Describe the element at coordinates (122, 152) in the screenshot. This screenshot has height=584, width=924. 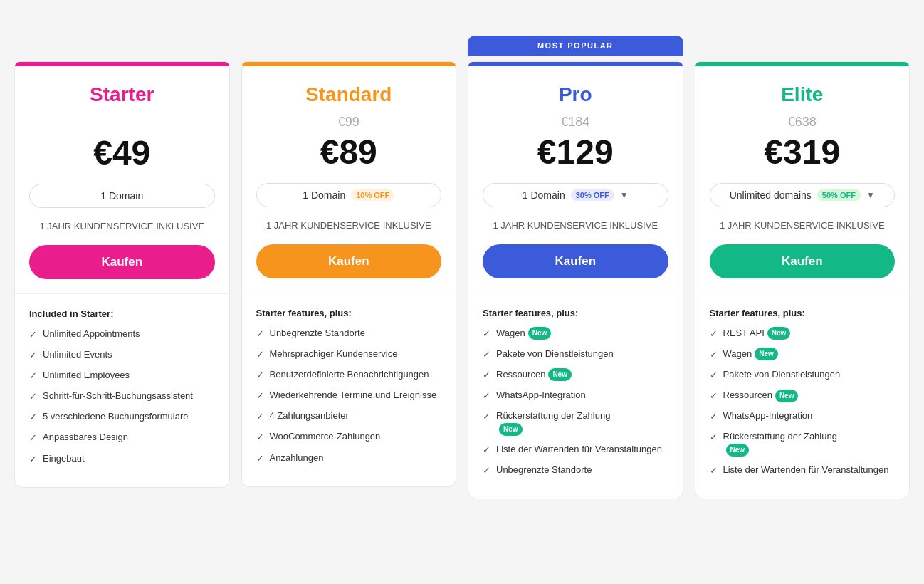
I see `plan-price-starter: €49` at that location.